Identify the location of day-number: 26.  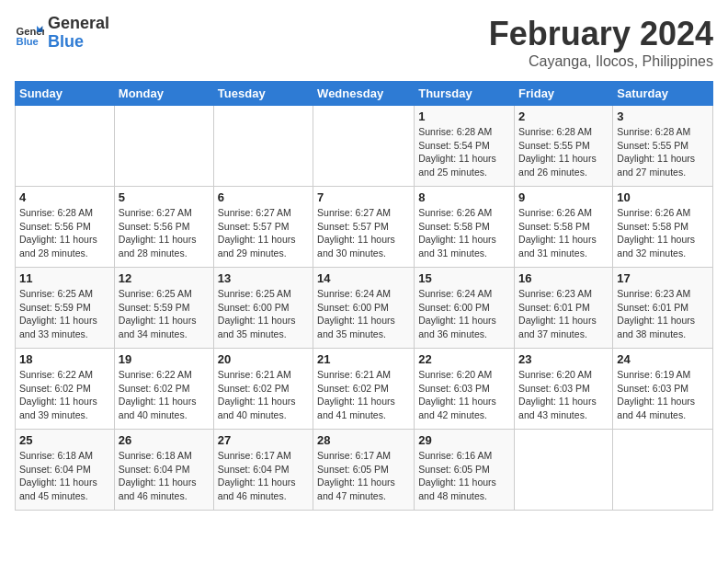
(164, 440).